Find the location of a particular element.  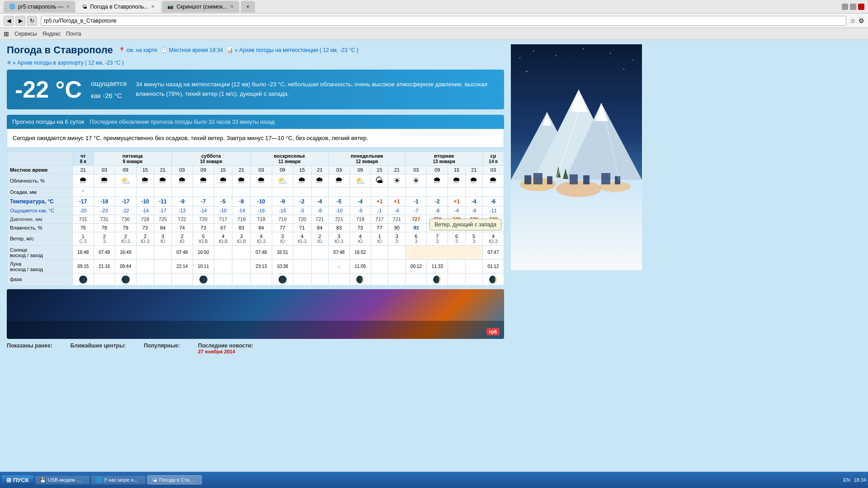

footer-news-date: 27 ноября 2014 is located at coordinates (226, 352).